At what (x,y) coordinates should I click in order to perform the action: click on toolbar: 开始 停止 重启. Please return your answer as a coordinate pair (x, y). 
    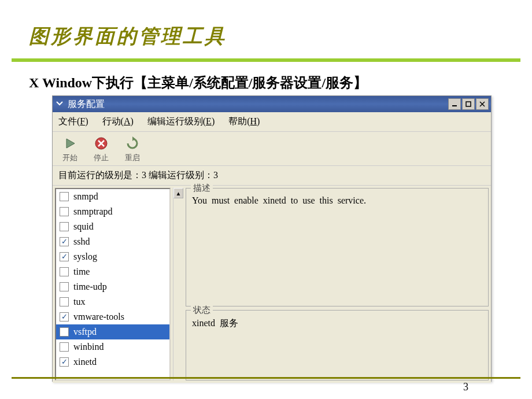
    Looking at the image, I should click on (272, 149).